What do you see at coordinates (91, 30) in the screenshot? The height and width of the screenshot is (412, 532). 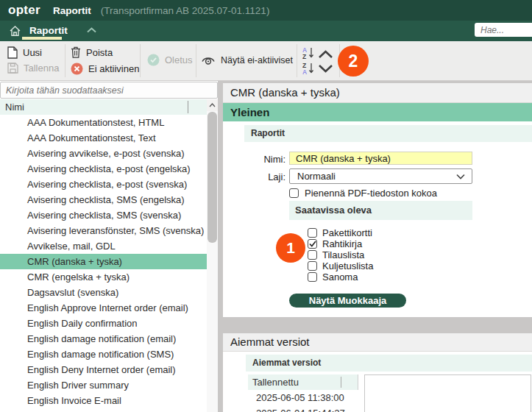 I see `collapse-chevron-icon` at bounding box center [91, 30].